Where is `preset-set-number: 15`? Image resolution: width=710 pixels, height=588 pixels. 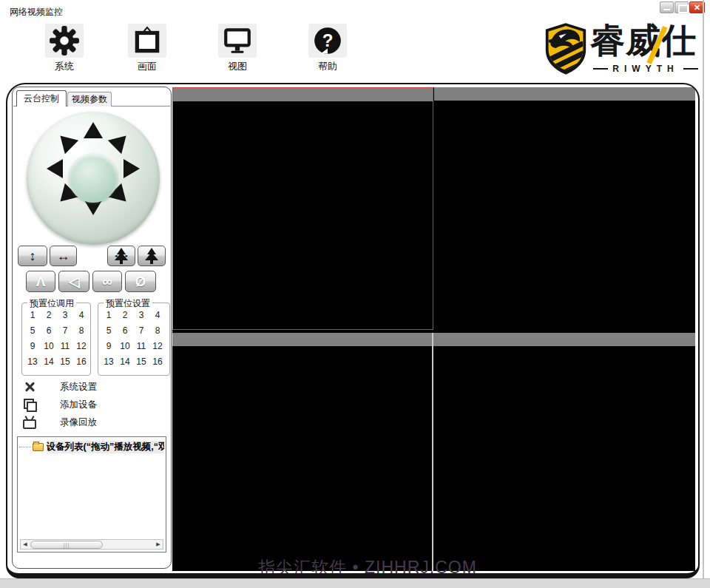 preset-set-number: 15 is located at coordinates (141, 362).